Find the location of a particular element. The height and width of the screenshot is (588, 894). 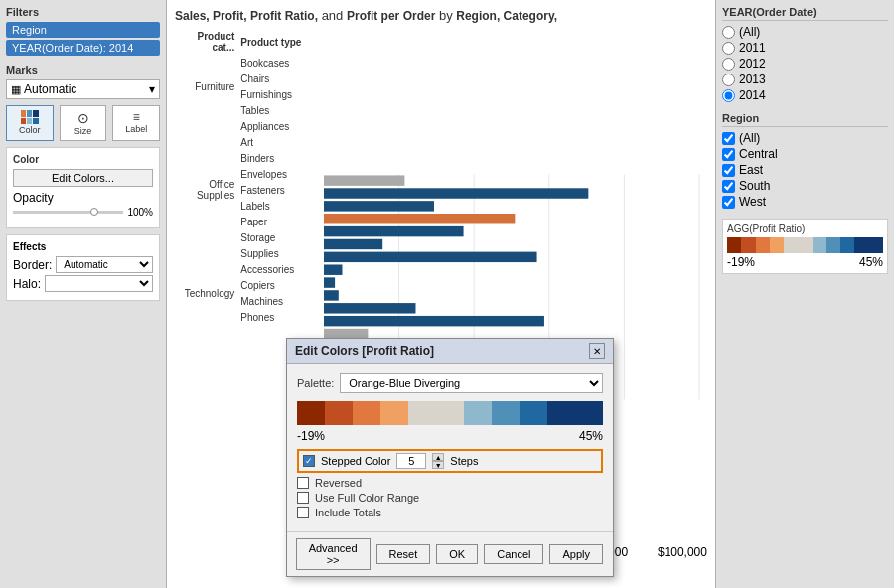

advanced-button: Advanced >> is located at coordinates (334, 554).